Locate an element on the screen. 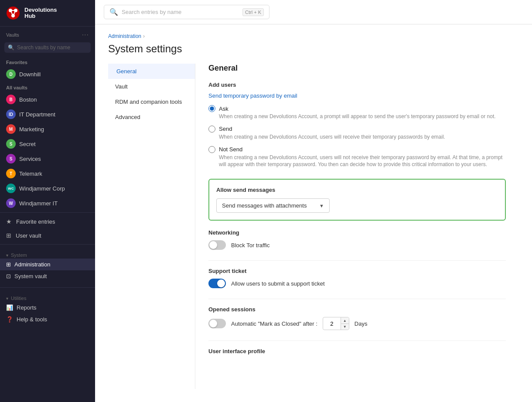 This screenshot has width=532, height=402. radio-not-send-label: Not Send is located at coordinates (231, 149).